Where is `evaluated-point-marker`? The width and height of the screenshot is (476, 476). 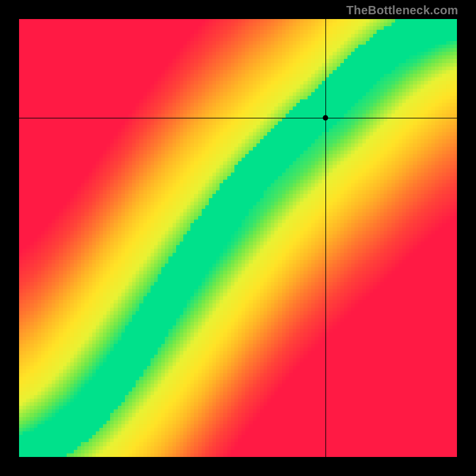 evaluated-point-marker is located at coordinates (326, 118).